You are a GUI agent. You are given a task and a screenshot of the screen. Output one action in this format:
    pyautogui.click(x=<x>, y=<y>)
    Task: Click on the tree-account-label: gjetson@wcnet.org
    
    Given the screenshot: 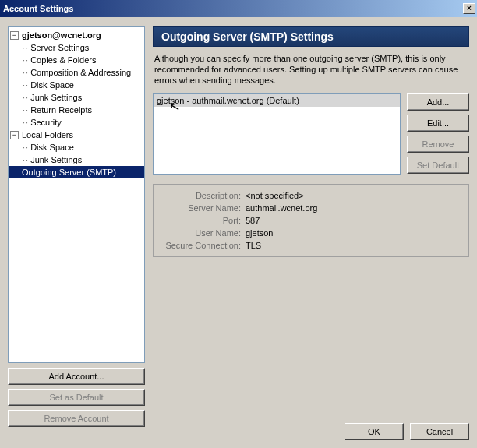 What is the action you would take?
    pyautogui.click(x=62, y=35)
    